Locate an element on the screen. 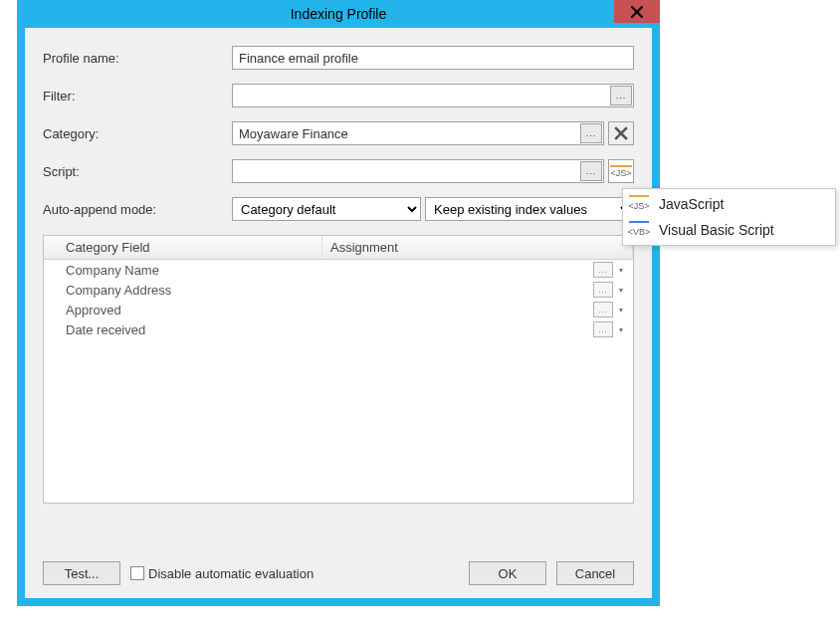  disable-auto-label: Disable automatic evaluation is located at coordinates (231, 573).